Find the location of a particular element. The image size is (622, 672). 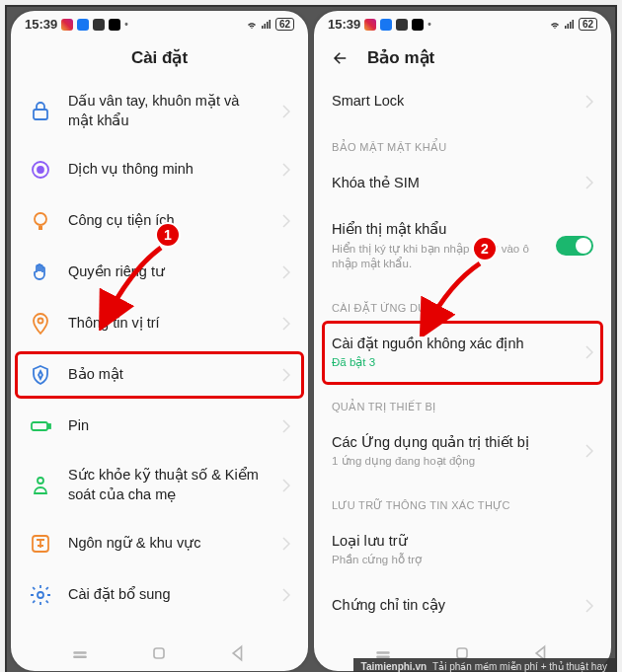

instagram-icon is located at coordinates (370, 25).